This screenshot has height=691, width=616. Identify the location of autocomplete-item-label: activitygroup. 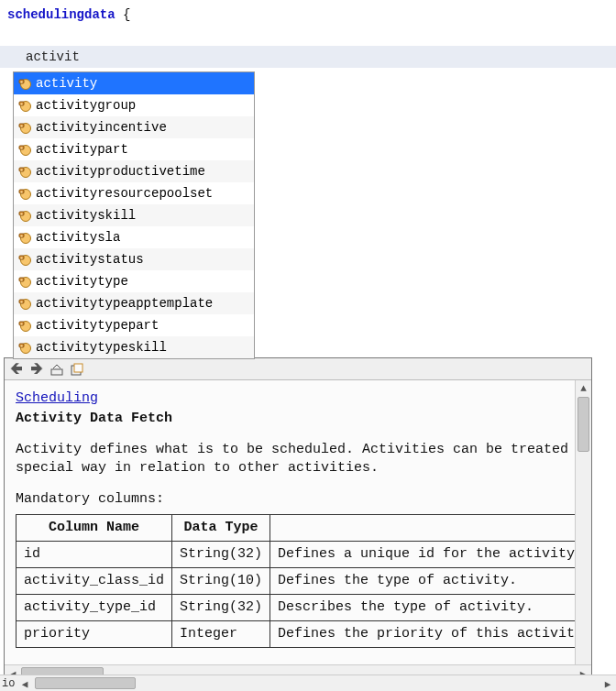
(86, 105).